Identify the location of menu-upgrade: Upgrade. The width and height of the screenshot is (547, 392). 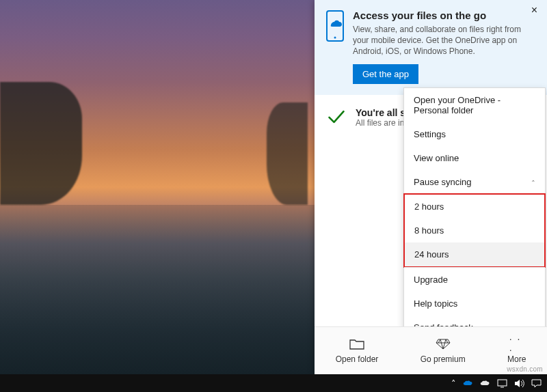
(475, 280).